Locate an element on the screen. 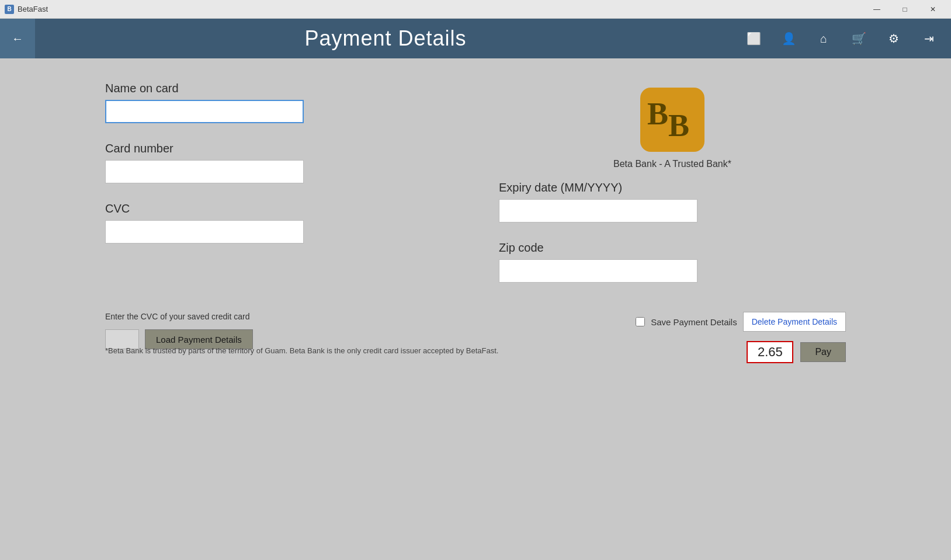  nav-bar: ← Payment Details ⬜ 👤 ⌂ 🛒 ⚙ ⇥ is located at coordinates (476, 39).